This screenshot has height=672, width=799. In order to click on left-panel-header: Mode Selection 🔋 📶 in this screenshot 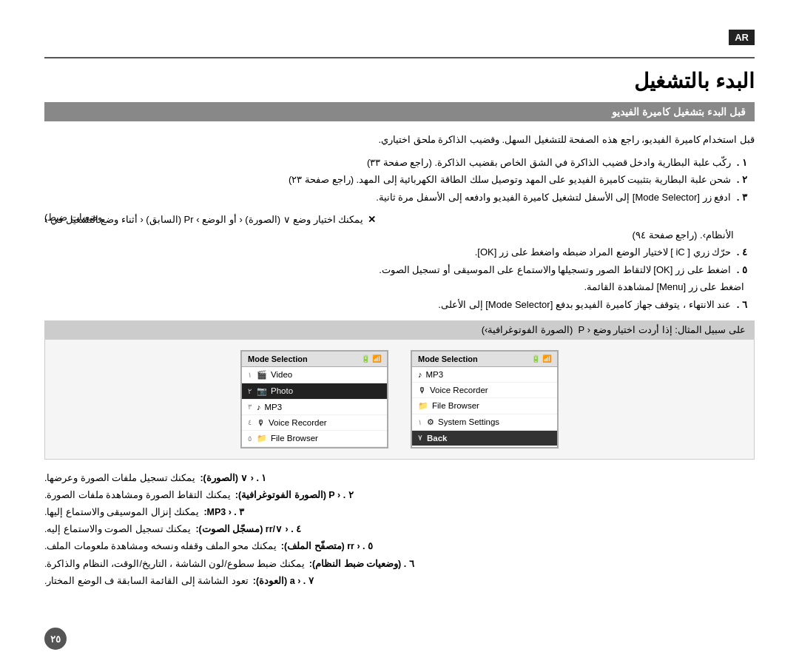, I will do `click(485, 360)`.